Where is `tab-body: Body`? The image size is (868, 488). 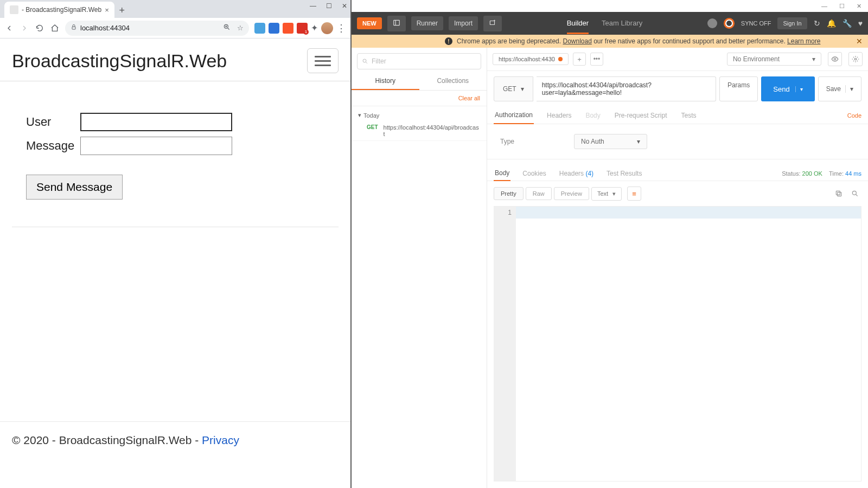
tab-body: Body is located at coordinates (592, 115).